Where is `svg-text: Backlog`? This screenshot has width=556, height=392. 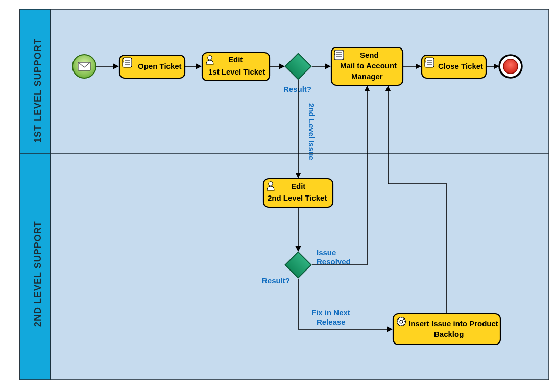
svg-text: Backlog is located at coordinates (449, 334).